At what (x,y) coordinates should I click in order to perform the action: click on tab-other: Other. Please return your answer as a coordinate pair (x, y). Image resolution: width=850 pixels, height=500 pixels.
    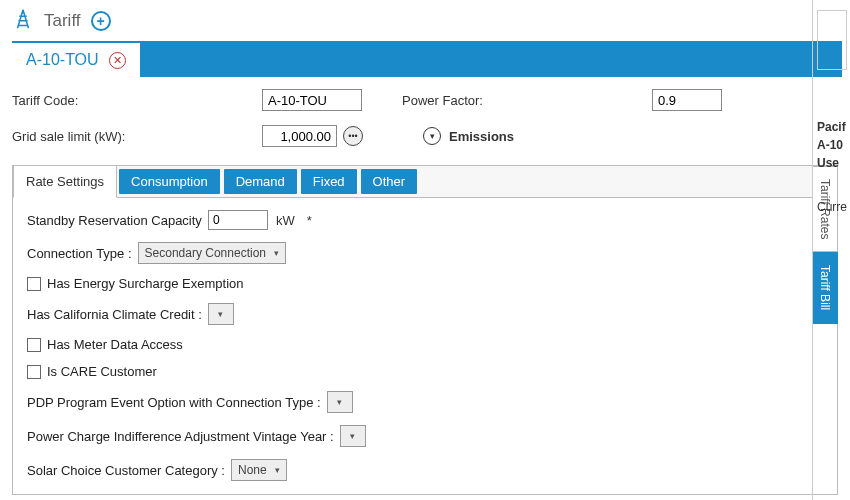
    Looking at the image, I should click on (390, 182).